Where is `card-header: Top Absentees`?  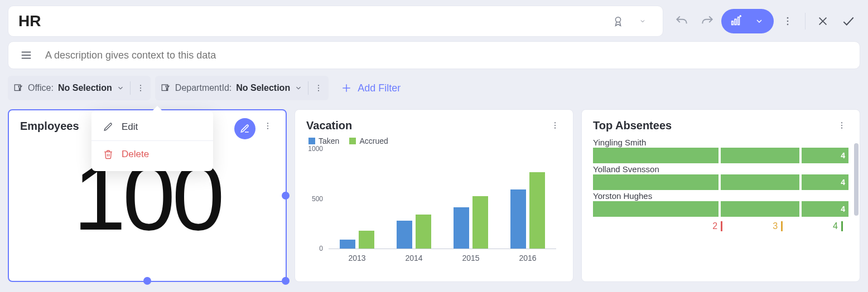
card-header: Top Absentees is located at coordinates (721, 125).